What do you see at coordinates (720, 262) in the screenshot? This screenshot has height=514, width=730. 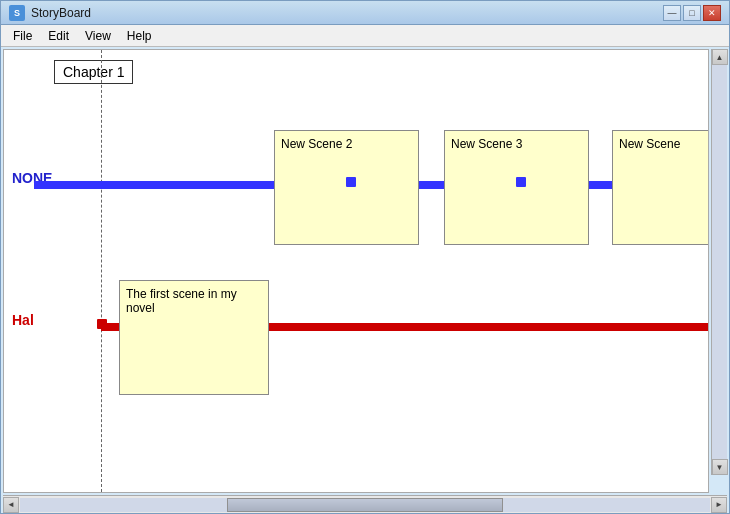 I see `scroll-track-right` at bounding box center [720, 262].